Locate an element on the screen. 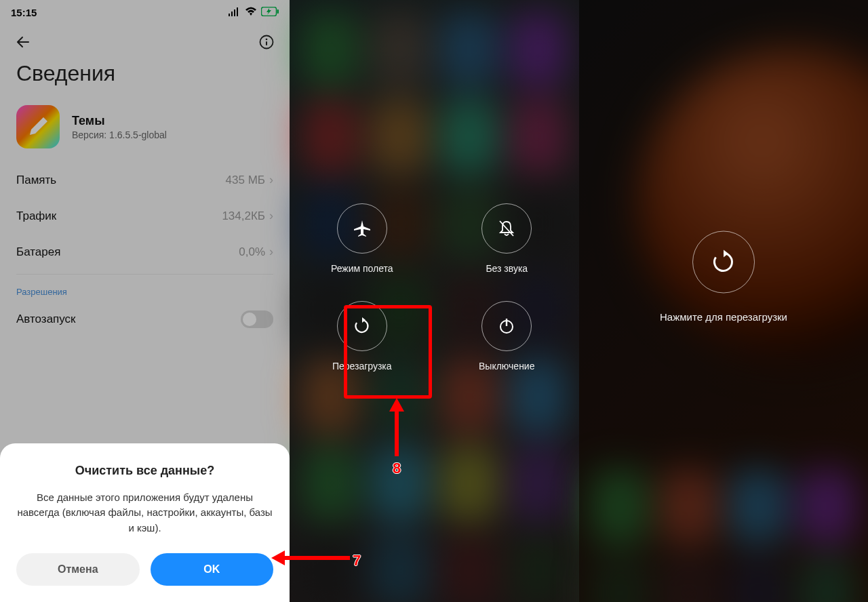  row-value: 435 МБ is located at coordinates (245, 180).